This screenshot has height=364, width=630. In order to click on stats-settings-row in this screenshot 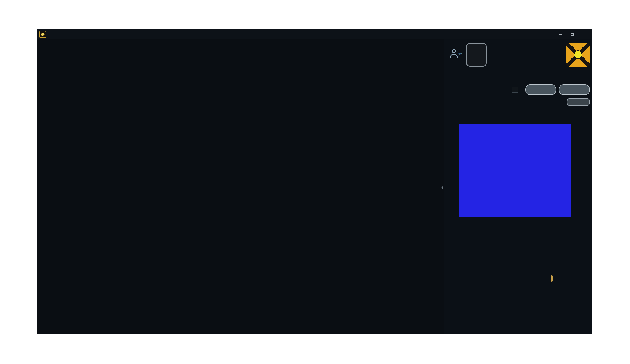, I will do `click(518, 102)`.